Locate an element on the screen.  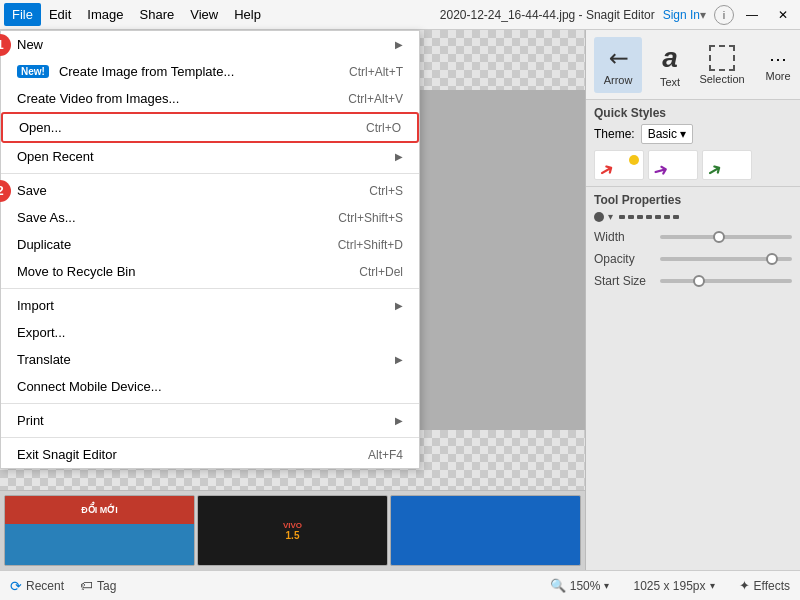
swatch-red: ➜ is located at coordinates (619, 165).